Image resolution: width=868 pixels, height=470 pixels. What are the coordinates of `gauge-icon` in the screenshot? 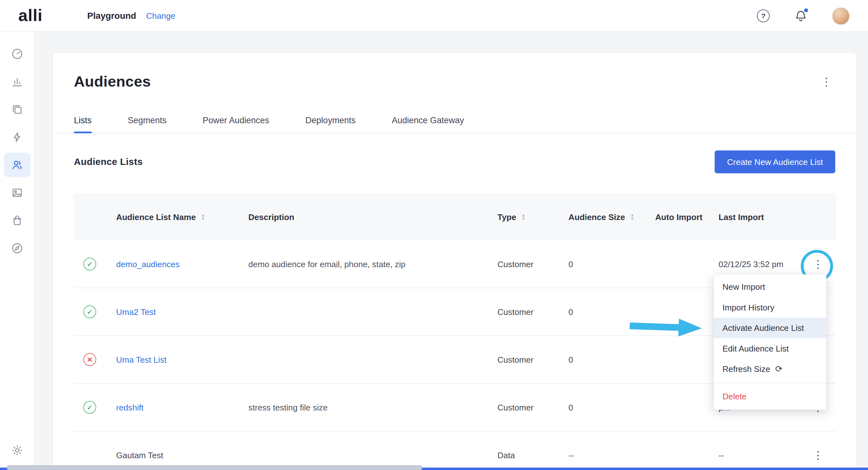 It's located at (17, 54).